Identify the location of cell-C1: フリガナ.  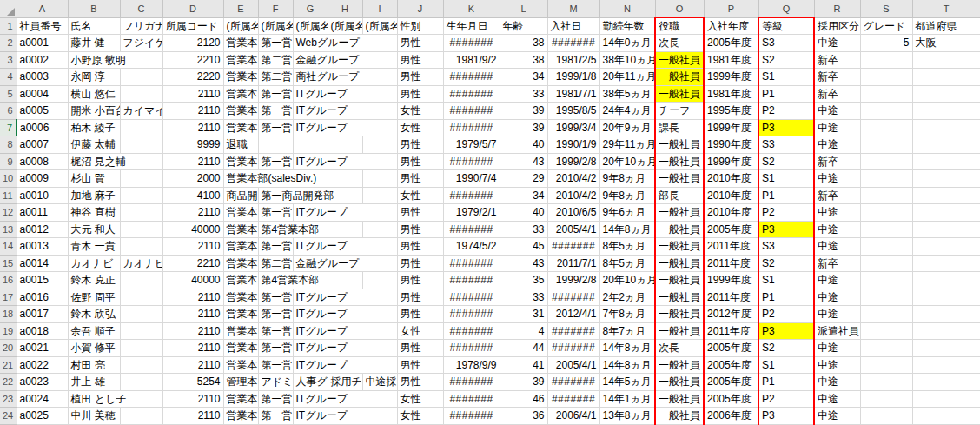
(141, 26).